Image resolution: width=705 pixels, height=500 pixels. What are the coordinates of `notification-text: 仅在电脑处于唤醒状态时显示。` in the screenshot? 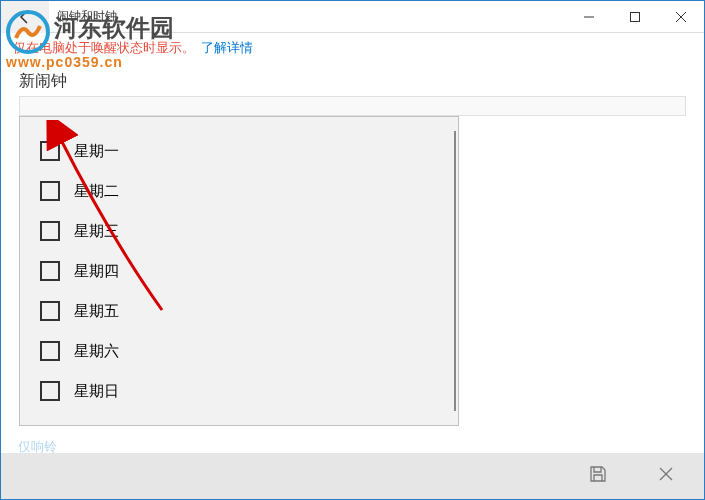 It's located at (104, 48).